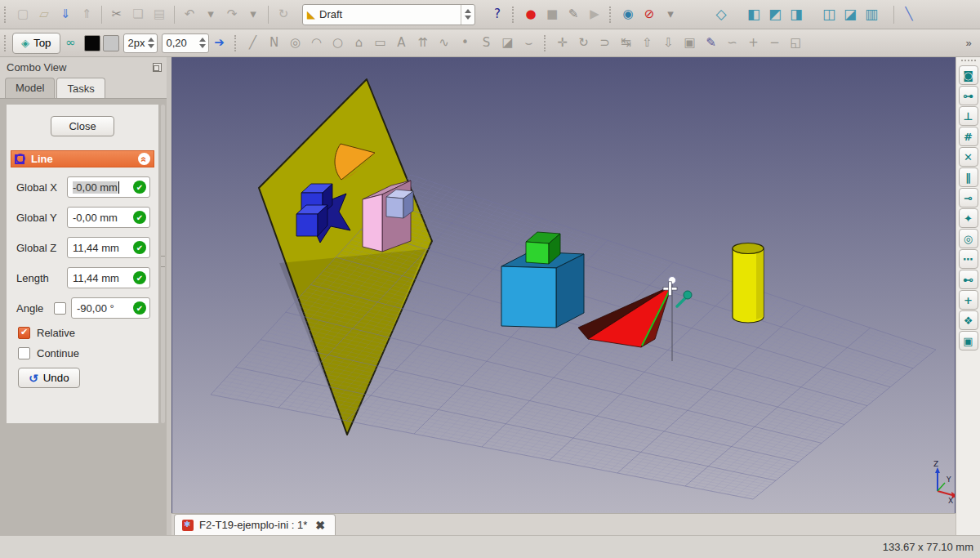 The width and height of the screenshot is (980, 558). Describe the element at coordinates (157, 67) in the screenshot. I see `float-panel-icon` at that location.